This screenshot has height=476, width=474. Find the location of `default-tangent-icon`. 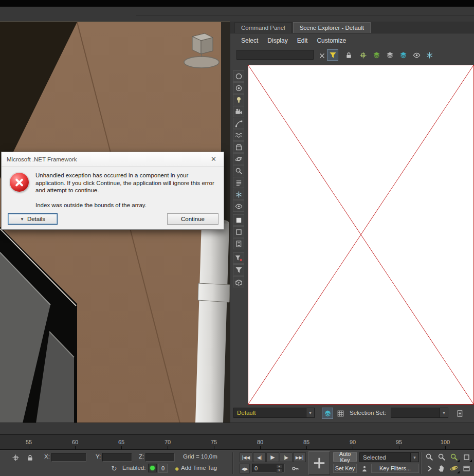

default-tangent-icon is located at coordinates (295, 468).